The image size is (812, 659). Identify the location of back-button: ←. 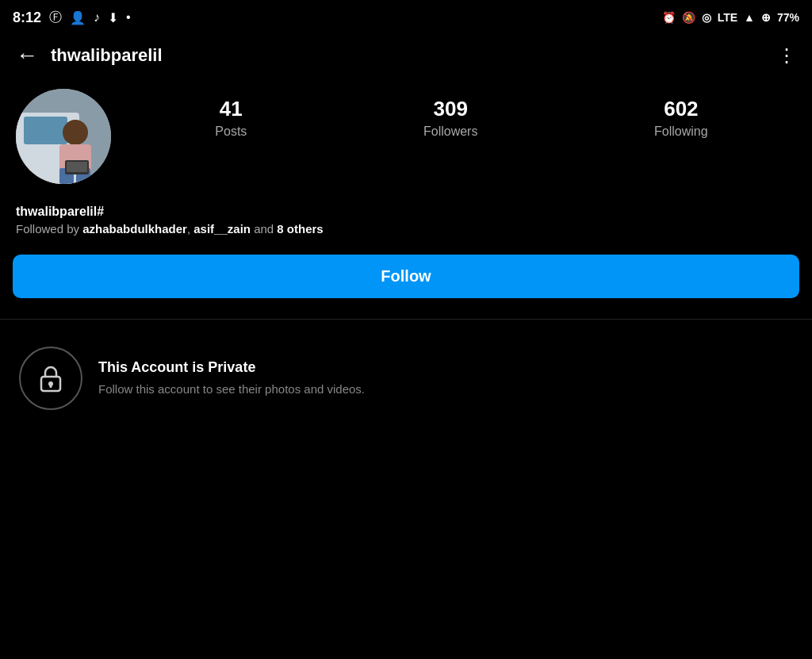
(27, 56).